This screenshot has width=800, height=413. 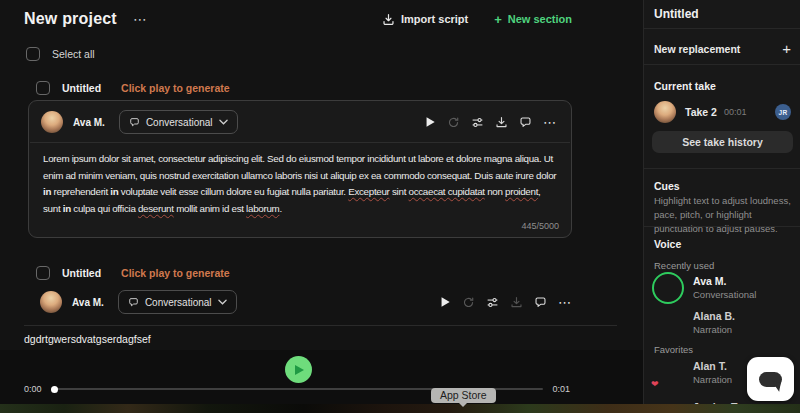 What do you see at coordinates (668, 288) in the screenshot?
I see `selected-voice-ring` at bounding box center [668, 288].